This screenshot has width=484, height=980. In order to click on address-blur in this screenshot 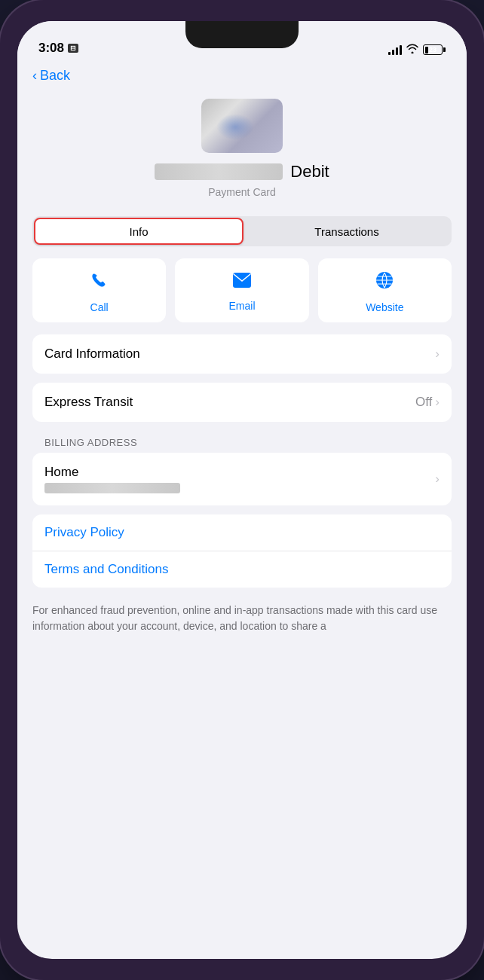, I will do `click(112, 488)`.